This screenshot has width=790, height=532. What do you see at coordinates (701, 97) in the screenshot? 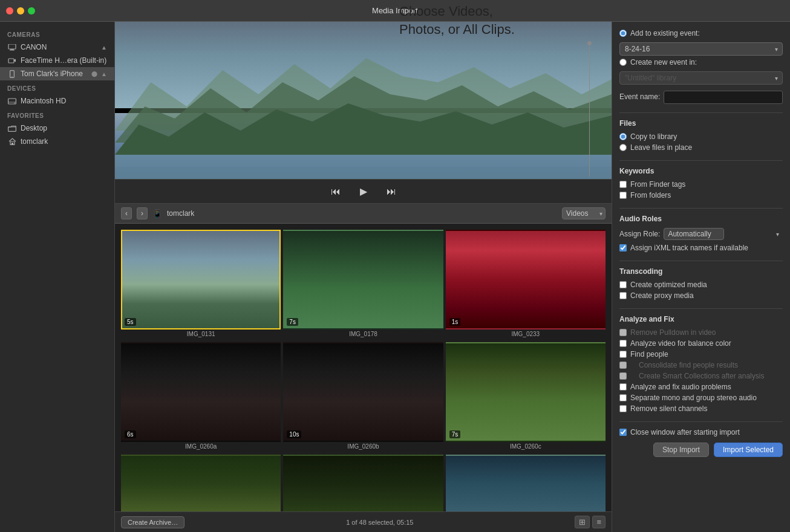
I see `event-name-row: Event name:` at bounding box center [701, 97].